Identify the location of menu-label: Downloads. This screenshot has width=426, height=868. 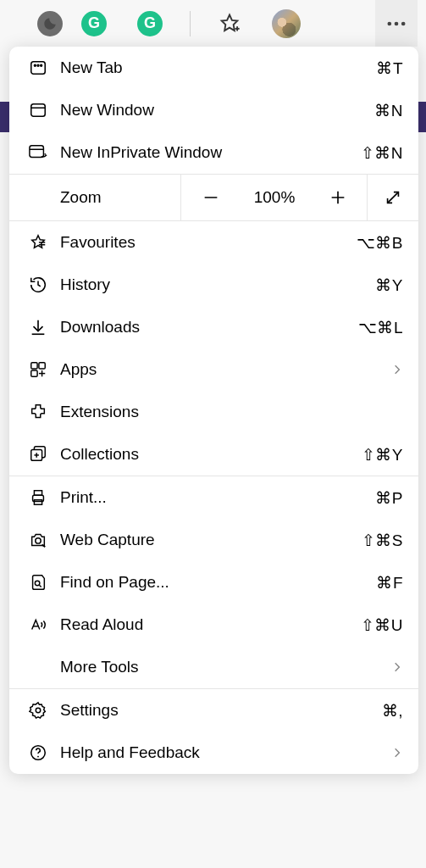
(207, 327).